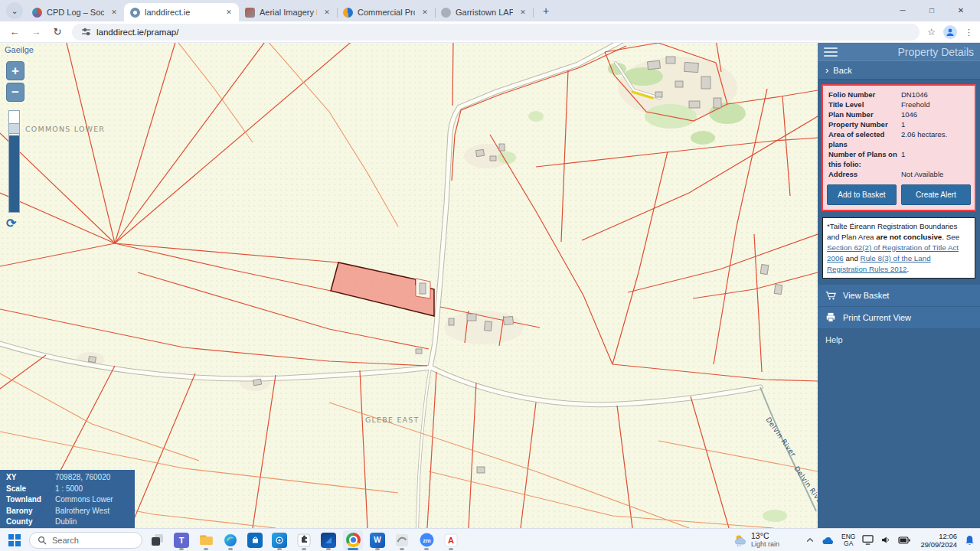 The width and height of the screenshot is (980, 551). Describe the element at coordinates (57, 32) in the screenshot. I see `reload-button: ↻` at that location.